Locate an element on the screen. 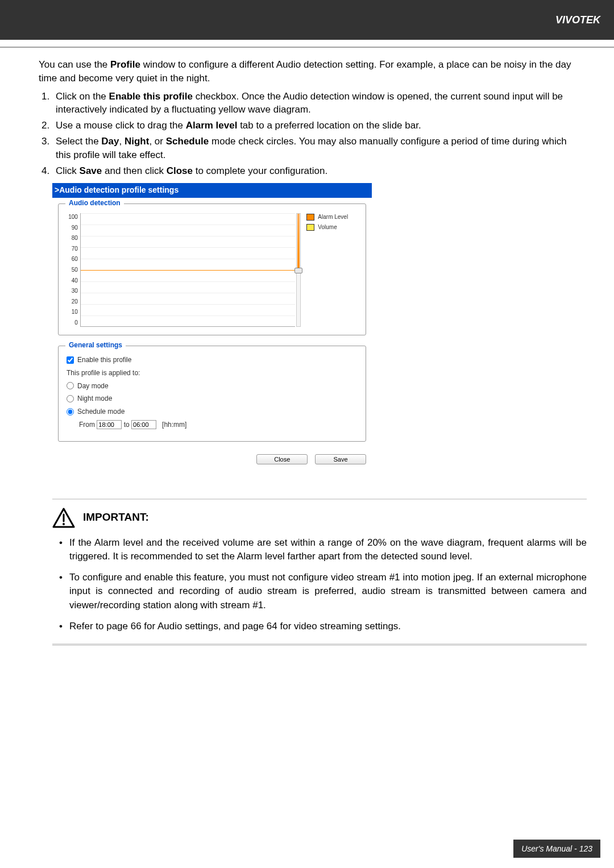  chart-y-ticks: 100 90 80 70 60 50 40 30 20 10 0 is located at coordinates (73, 270).